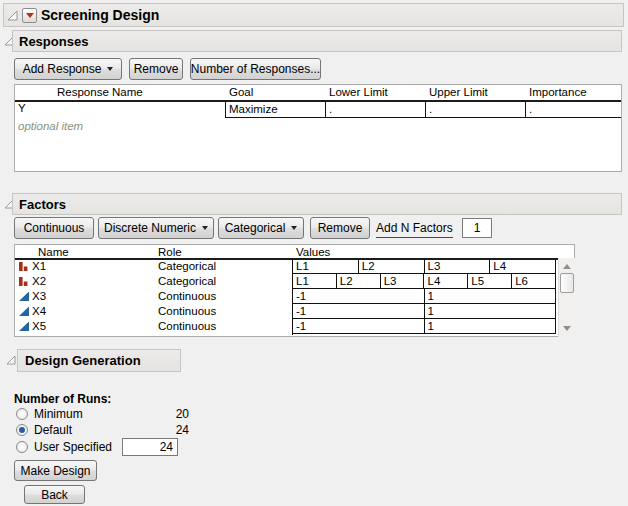 The image size is (628, 506). Describe the element at coordinates (423, 110) in the screenshot. I see `response-row-cells: Maximize . . .` at that location.